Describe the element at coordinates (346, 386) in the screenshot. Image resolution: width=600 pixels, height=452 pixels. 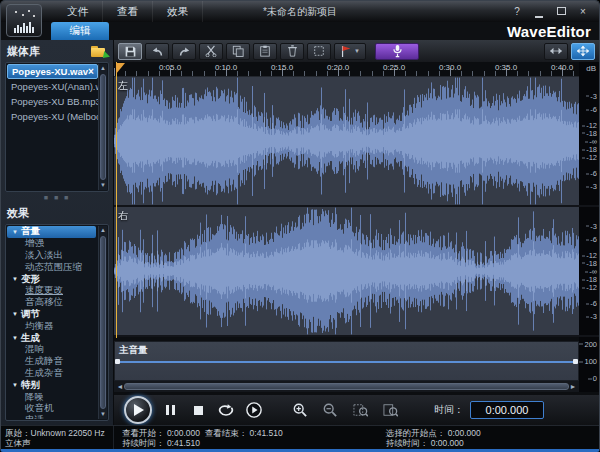
I see `horizontal-scrollbar: ◄ ►` at that location.